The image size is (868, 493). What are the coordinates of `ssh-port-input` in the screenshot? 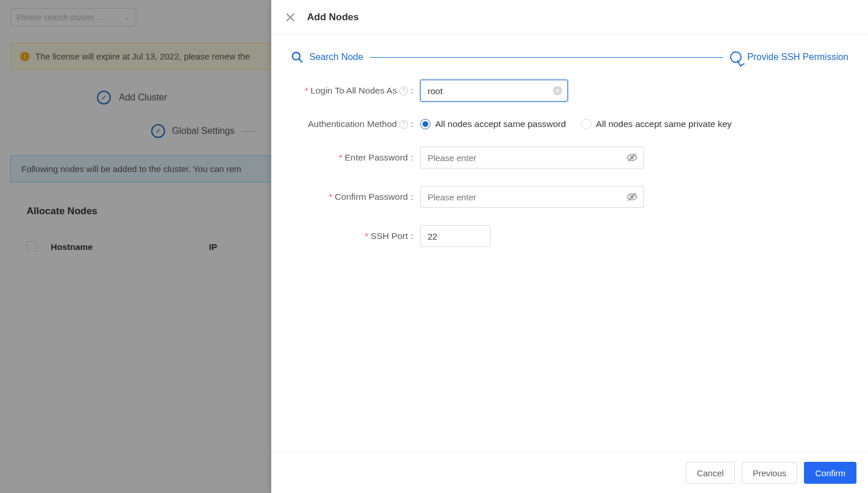 It's located at (455, 236).